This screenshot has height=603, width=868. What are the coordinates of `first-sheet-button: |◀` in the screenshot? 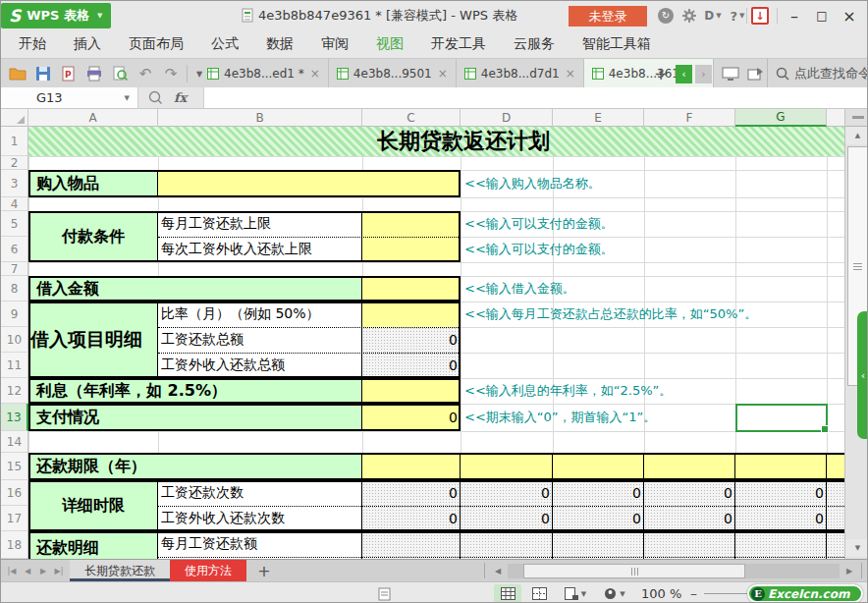 It's located at (12, 571).